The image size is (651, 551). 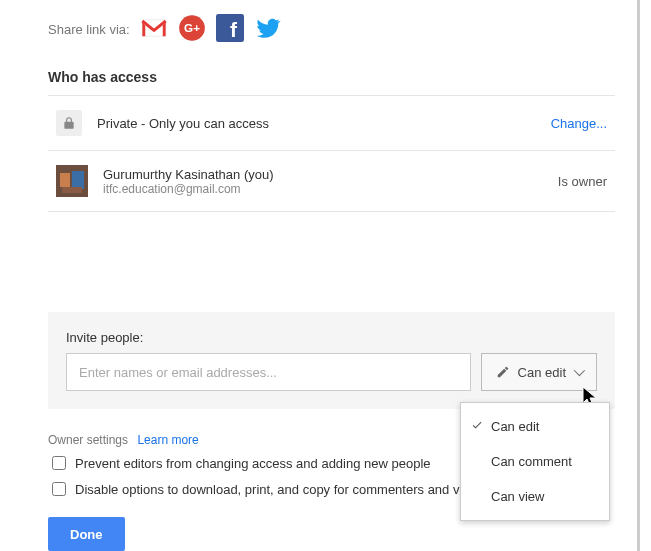 I want to click on owner-email: itfc.education@gmail.com, so click(x=188, y=189).